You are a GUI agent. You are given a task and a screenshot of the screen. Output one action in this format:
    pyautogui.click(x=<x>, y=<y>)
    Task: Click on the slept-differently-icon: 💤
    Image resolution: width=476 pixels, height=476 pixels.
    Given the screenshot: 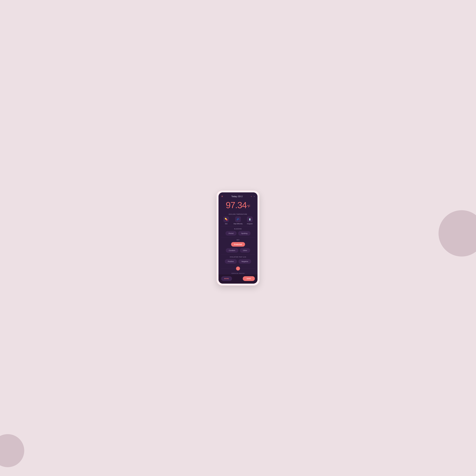 What is the action you would take?
    pyautogui.click(x=238, y=219)
    